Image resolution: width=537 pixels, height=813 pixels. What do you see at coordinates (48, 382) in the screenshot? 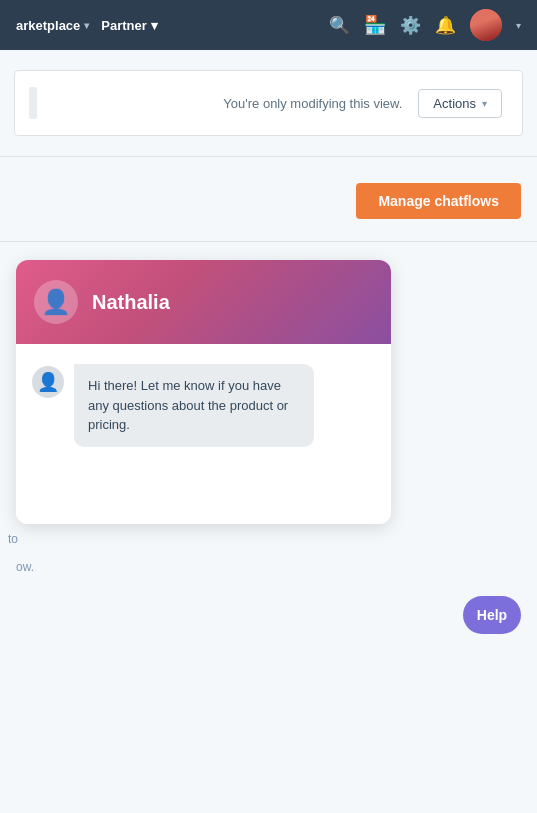
I see `message-avatar: 👤` at bounding box center [48, 382].